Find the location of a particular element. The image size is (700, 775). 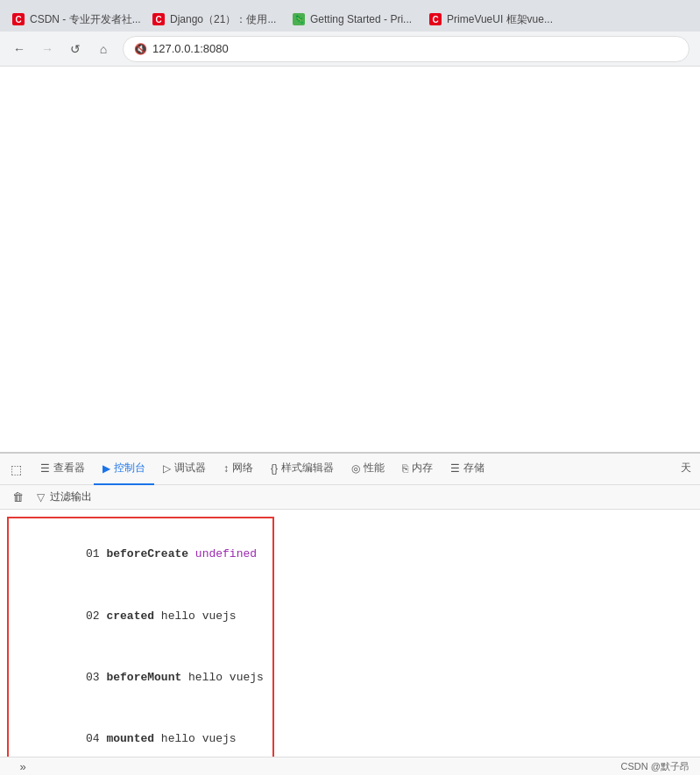

storage-label: 存储 is located at coordinates (474, 468).